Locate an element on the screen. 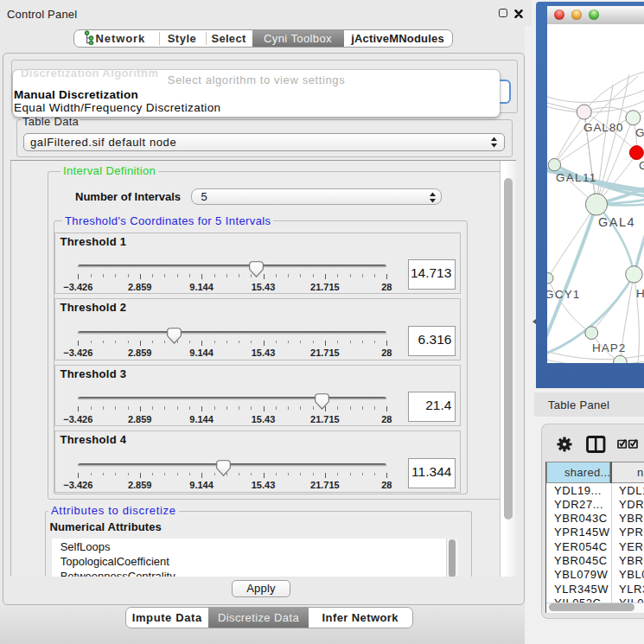  svg-text: G is located at coordinates (641, 166).